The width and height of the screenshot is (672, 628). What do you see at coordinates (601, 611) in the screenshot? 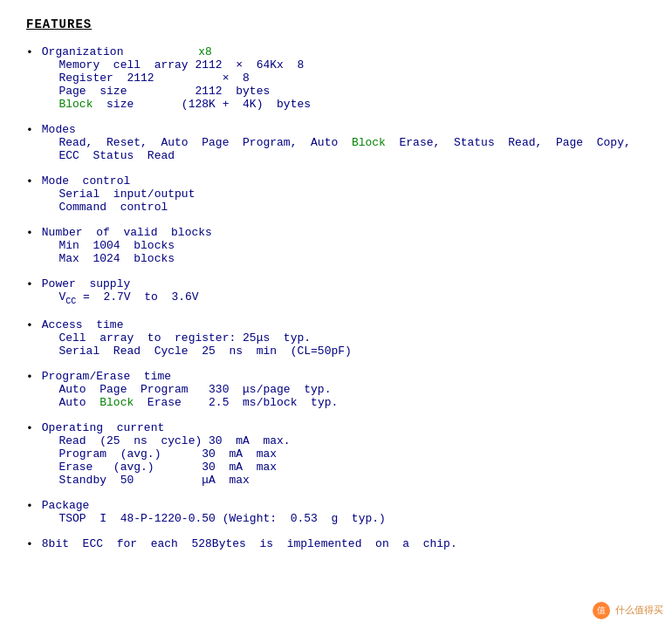
I see `watermark-icon: 值` at bounding box center [601, 611].